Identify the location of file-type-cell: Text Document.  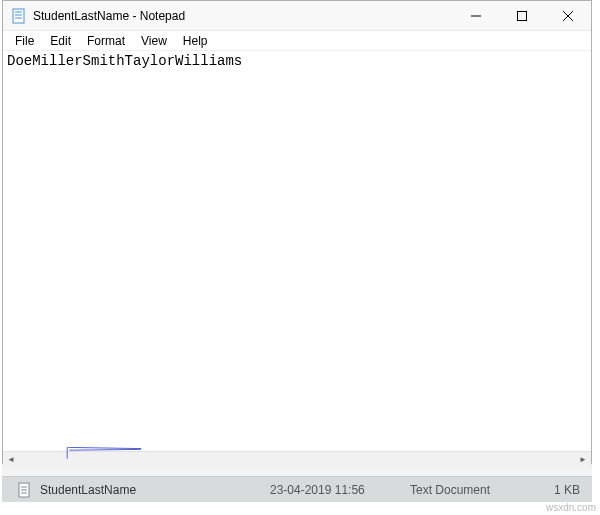
(470, 490).